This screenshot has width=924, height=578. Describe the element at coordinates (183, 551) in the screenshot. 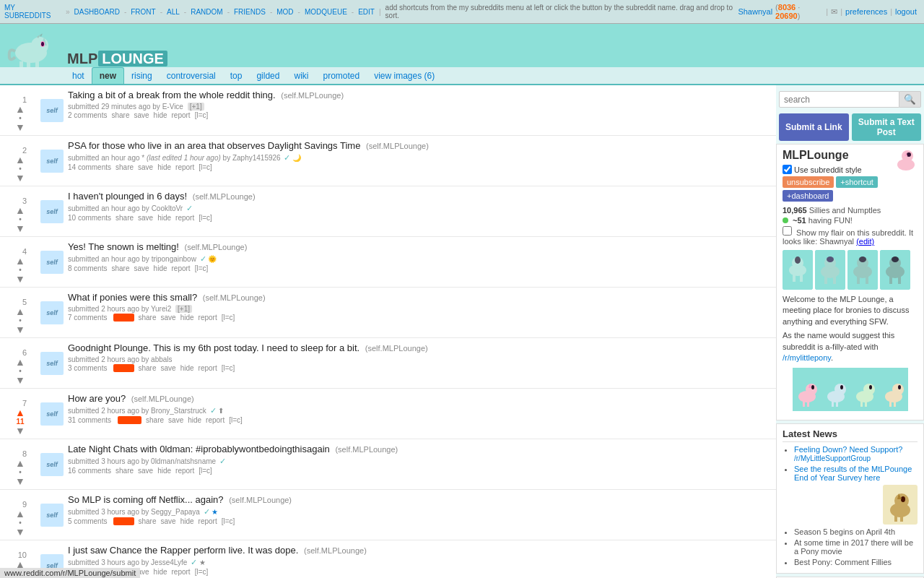

I see `post-title-link: I just saw Chance the Rapper perform liv…` at that location.